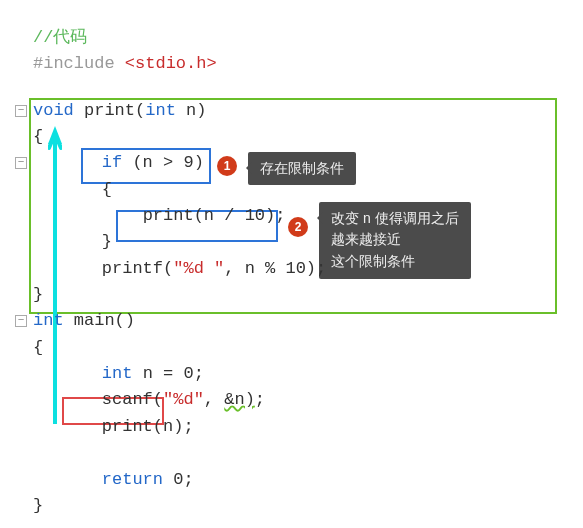 The height and width of the screenshot is (528, 583). I want to click on return-stmt: return 0;, so click(148, 480).